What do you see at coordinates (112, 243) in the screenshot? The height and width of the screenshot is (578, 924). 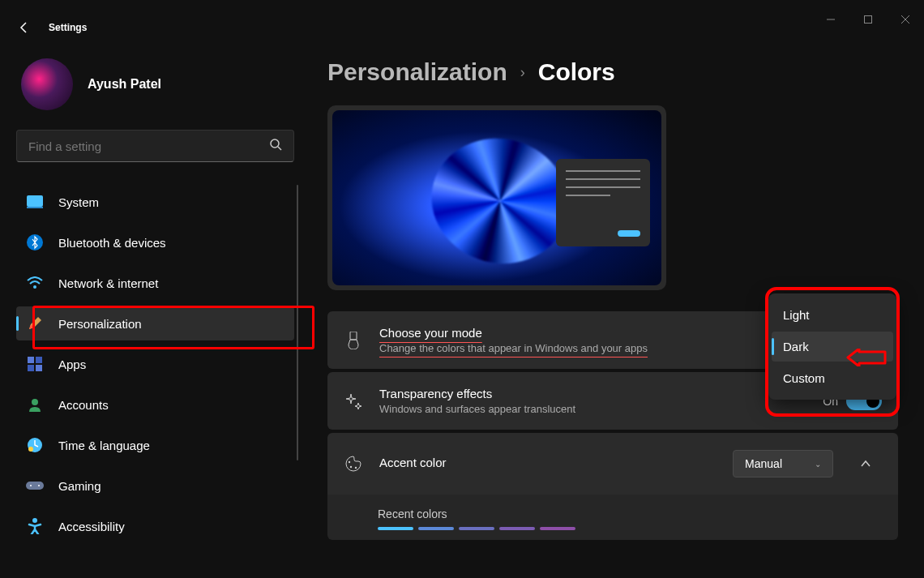 I see `sidebar-item-label: Bluetooth & devices` at bounding box center [112, 243].